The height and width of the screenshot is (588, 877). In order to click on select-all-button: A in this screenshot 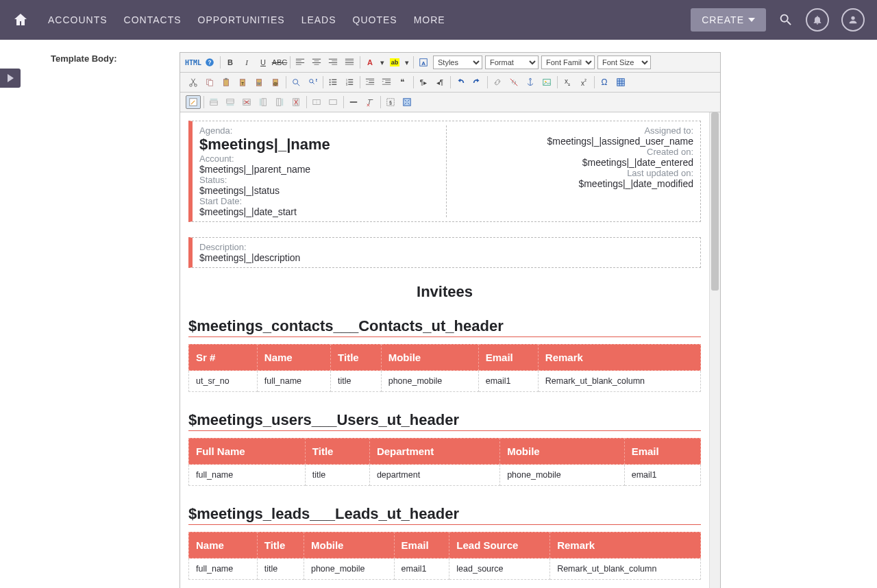, I will do `click(423, 62)`.